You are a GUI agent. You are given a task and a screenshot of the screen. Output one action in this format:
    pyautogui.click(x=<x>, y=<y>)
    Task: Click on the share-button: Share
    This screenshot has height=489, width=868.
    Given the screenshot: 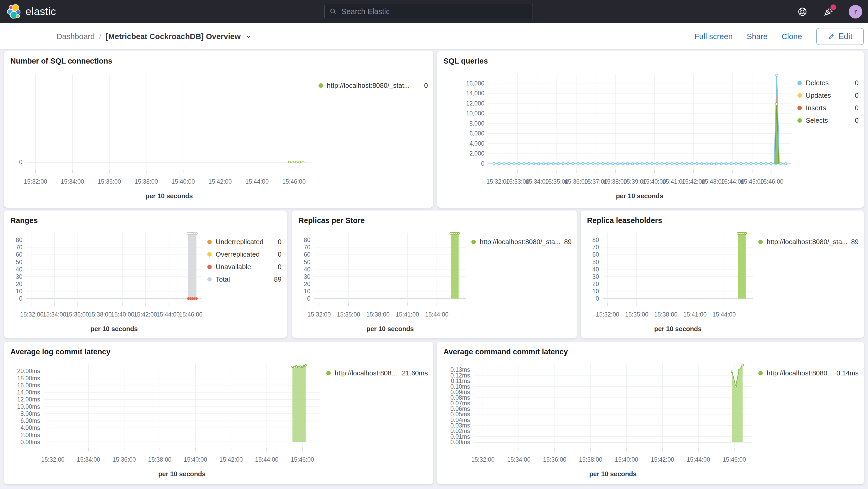 What is the action you would take?
    pyautogui.click(x=757, y=36)
    